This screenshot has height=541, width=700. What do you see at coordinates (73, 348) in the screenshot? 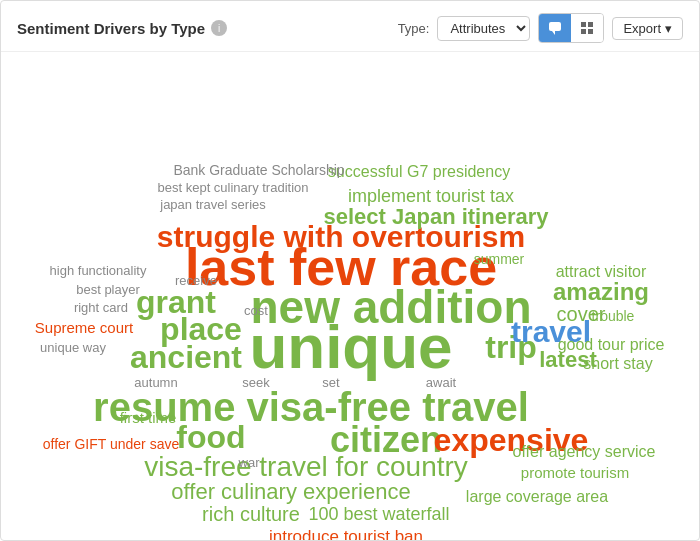
I see `word-item: unique way` at bounding box center [73, 348].